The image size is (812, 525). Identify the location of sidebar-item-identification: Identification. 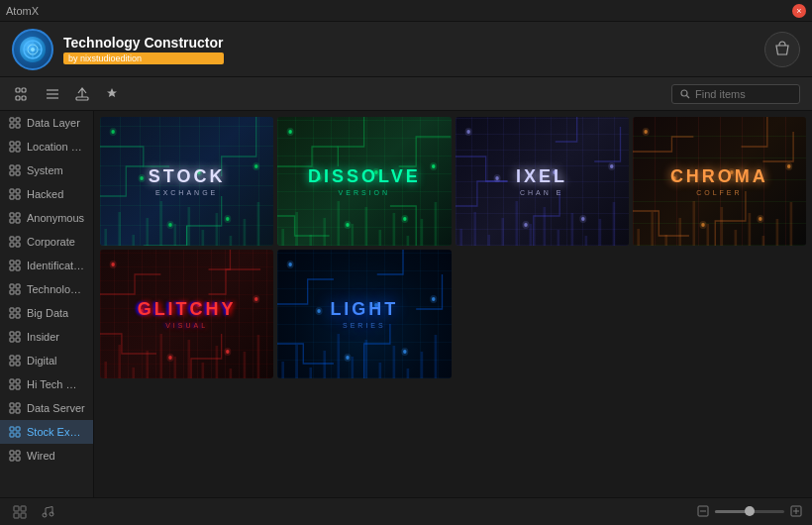
(47, 265).